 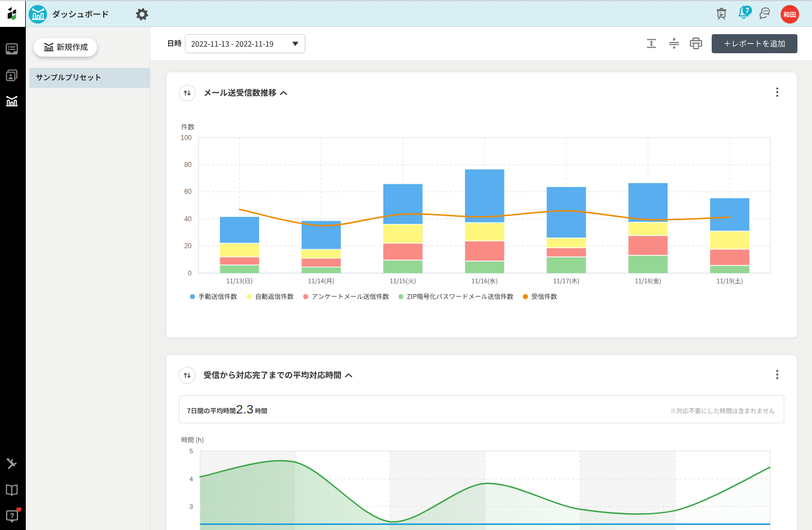 I want to click on svg-text: 5, so click(x=191, y=451).